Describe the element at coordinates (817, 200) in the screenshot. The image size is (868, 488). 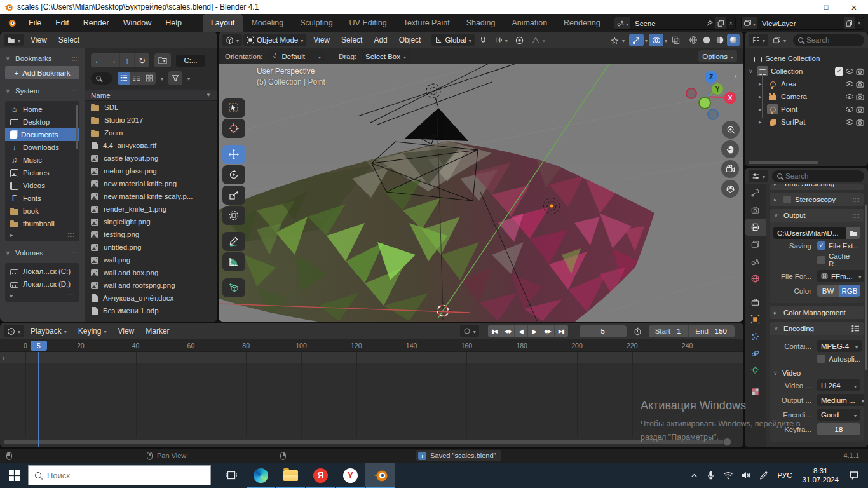
I see `stereoscopy-panel: ▸Stereoscopy` at that location.